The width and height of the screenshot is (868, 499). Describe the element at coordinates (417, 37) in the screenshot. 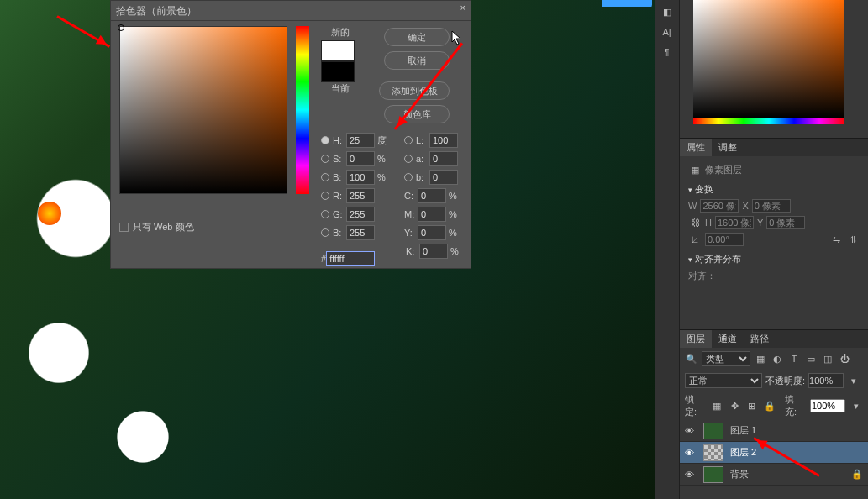

I see `ok-button: 确定` at that location.